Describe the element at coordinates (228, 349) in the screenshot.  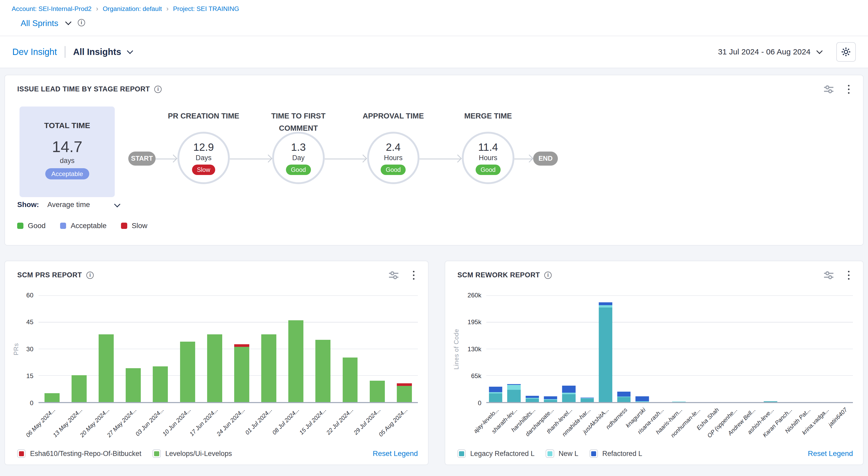
I see `plot-area: 06 May 2024...13 May 2024...20 May 2024.…` at that location.